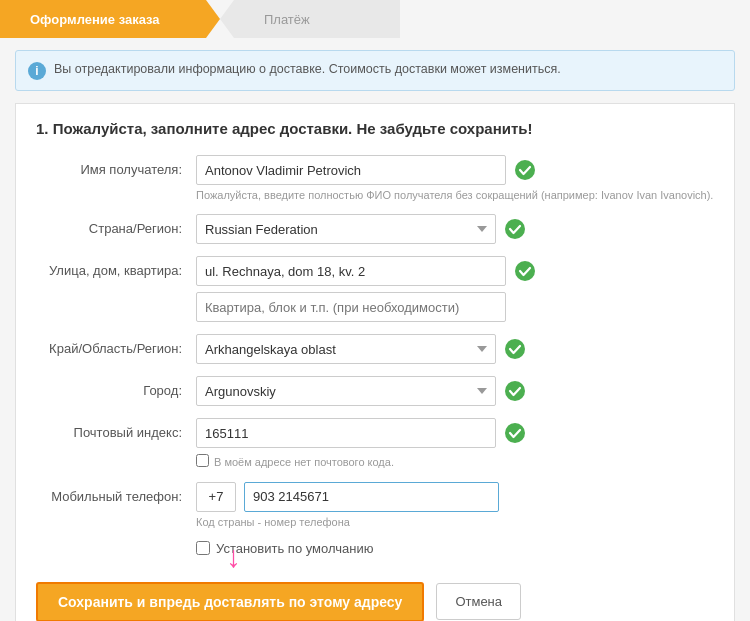 The width and height of the screenshot is (750, 621). What do you see at coordinates (304, 462) in the screenshot?
I see `no-postcode-label: В моём адресе нет почтового кода.` at bounding box center [304, 462].